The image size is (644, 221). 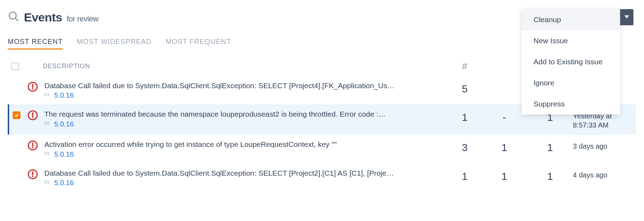 I want to click on event-time: 3 days ago, so click(x=605, y=145).